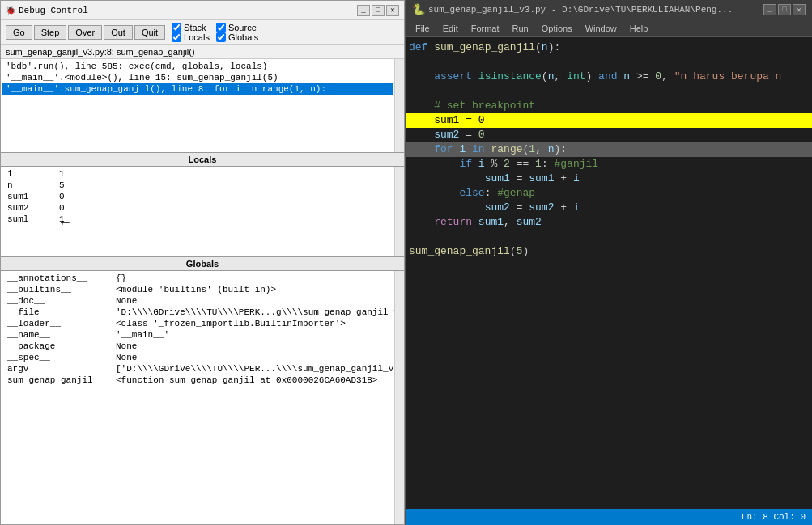 The image size is (812, 525). Describe the element at coordinates (198, 105) in the screenshot. I see `trace-area: 'bdb'.run(), line 585: exec(cmd, globals…` at that location.